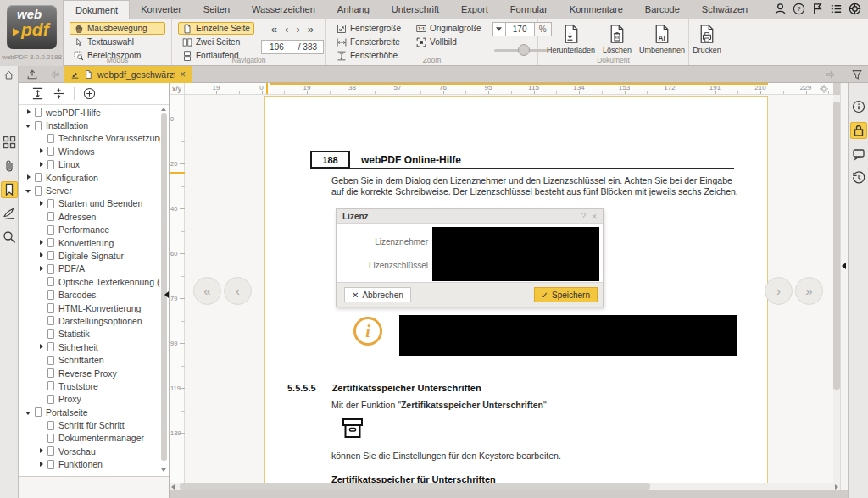 The image size is (868, 498). I want to click on tree-item-server: Server, so click(90, 190).